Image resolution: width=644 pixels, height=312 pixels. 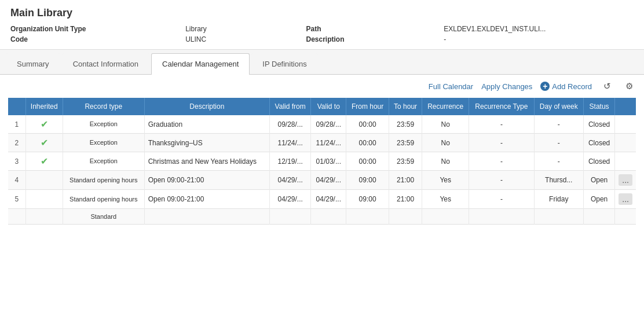 What do you see at coordinates (290, 143) in the screenshot?
I see `cell-valid-from: 11/24/...` at bounding box center [290, 143].